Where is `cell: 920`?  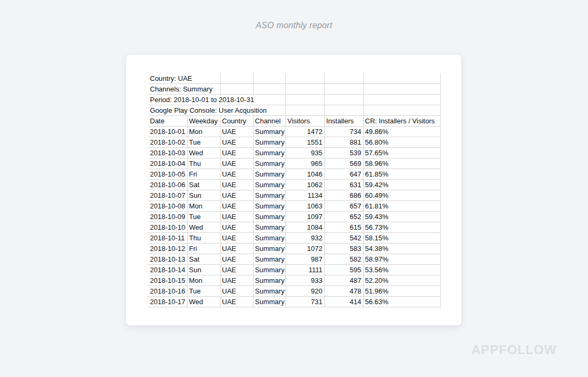 cell: 920 is located at coordinates (305, 291).